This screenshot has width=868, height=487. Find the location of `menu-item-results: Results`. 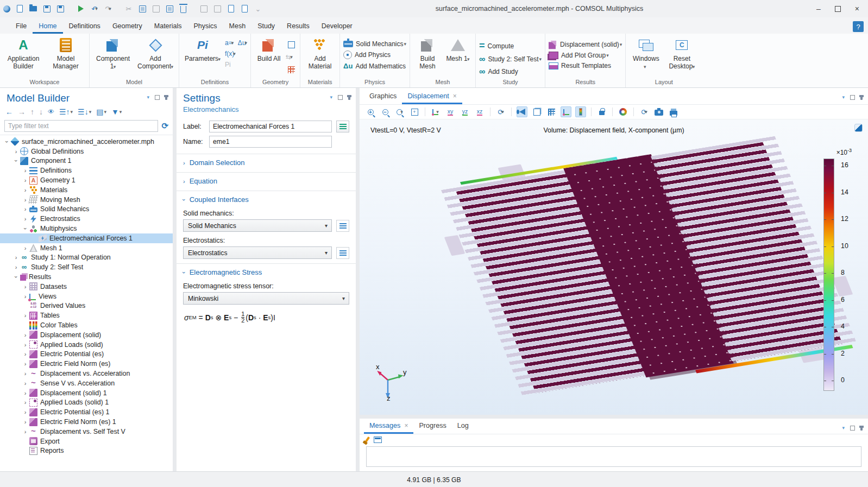

menu-item-results: Results is located at coordinates (298, 26).